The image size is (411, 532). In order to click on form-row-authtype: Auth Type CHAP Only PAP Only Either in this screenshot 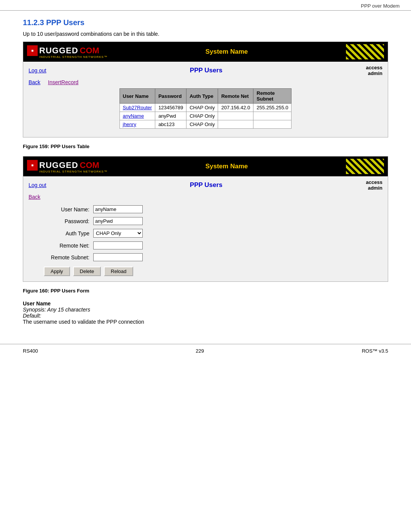, I will do `click(213, 233)`.